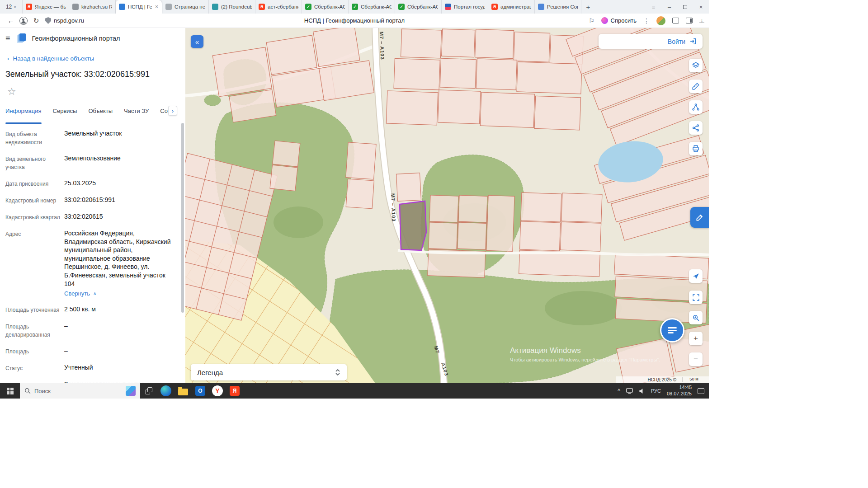 Image resolution: width=868 pixels, height=488 pixels. Describe the element at coordinates (605, 21) in the screenshot. I see `alice-icon` at that location.